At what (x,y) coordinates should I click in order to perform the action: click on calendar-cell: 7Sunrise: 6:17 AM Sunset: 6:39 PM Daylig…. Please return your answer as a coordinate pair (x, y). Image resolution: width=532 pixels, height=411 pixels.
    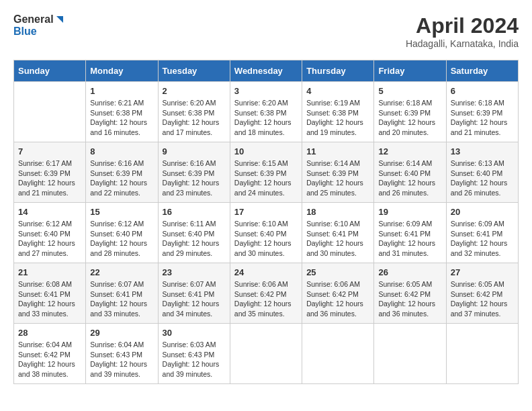
    Looking at the image, I should click on (50, 173).